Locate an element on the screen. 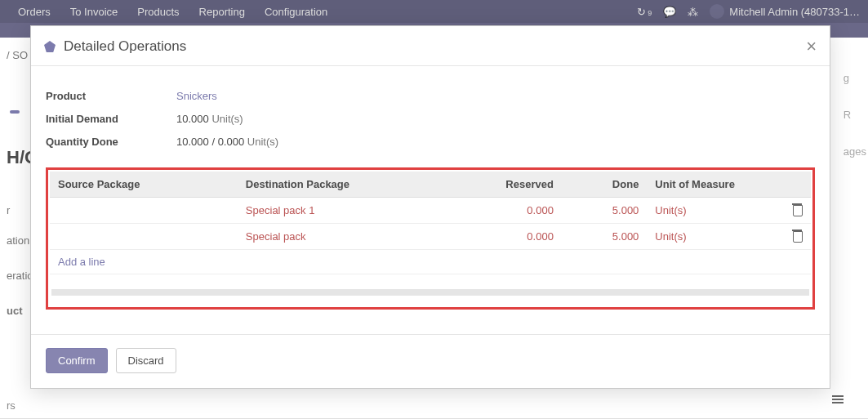  confirm-button: Confirm is located at coordinates (77, 361).